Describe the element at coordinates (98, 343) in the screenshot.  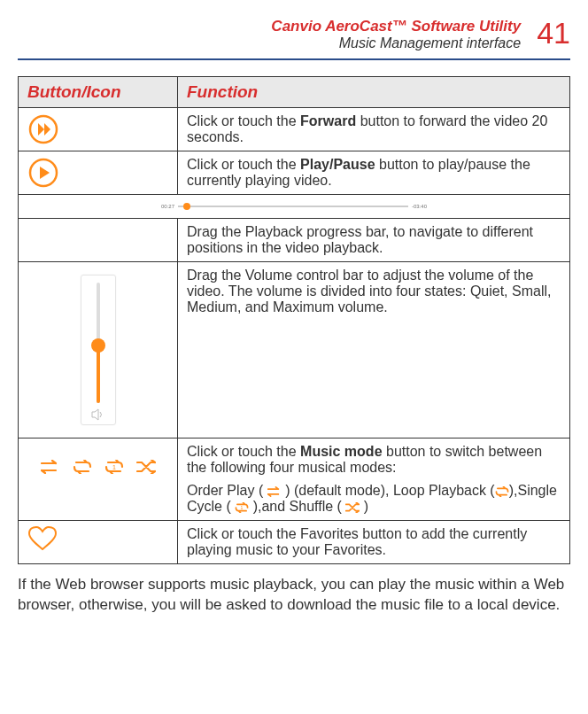
I see `volume-track` at that location.